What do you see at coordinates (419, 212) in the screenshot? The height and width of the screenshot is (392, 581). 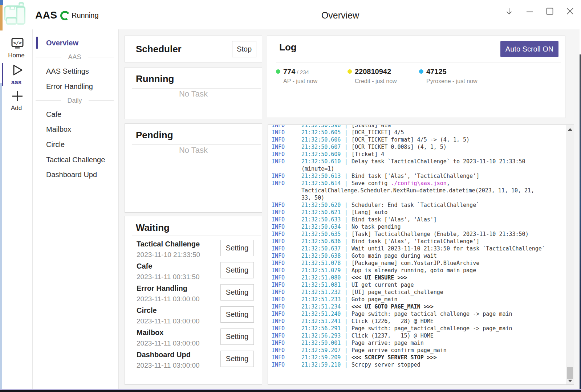 I see `log-row: INFO21:32:50.621|[Lang] auto` at bounding box center [419, 212].